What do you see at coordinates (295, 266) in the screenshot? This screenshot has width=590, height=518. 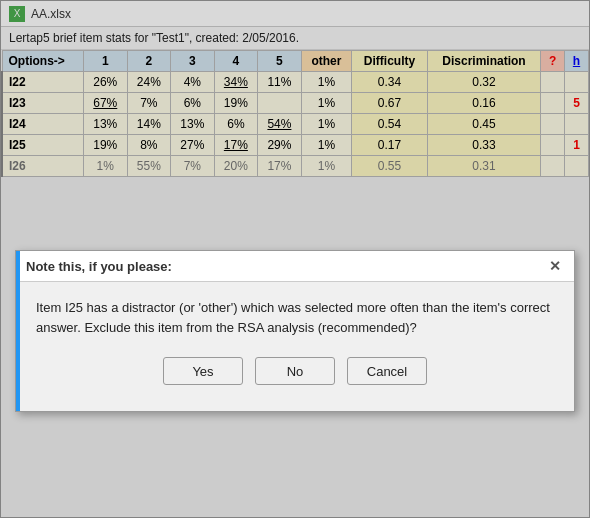 I see `dialog-title-bar: Note this, if you please: ✕` at bounding box center [295, 266].